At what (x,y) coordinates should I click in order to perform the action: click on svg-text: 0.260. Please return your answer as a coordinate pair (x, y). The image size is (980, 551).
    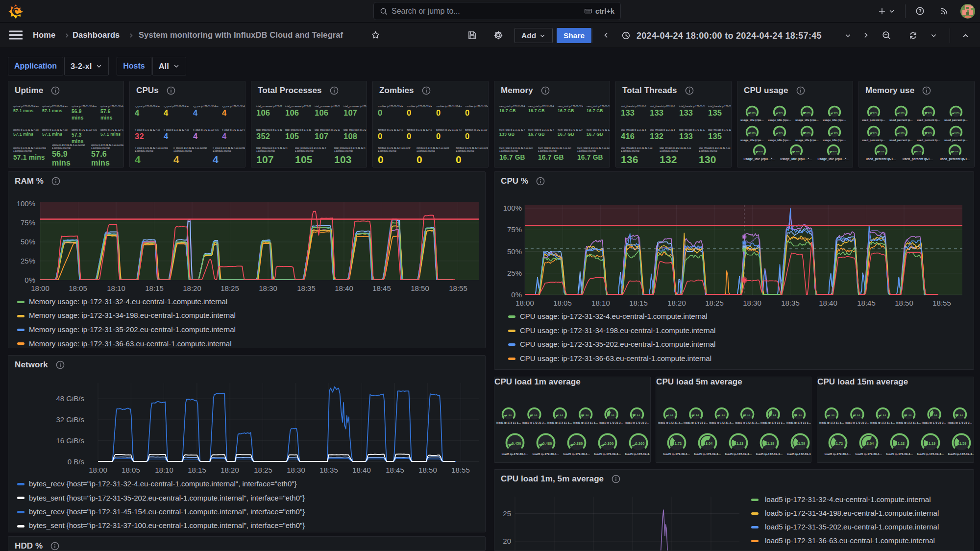
    Looking at the image, I should click on (640, 444).